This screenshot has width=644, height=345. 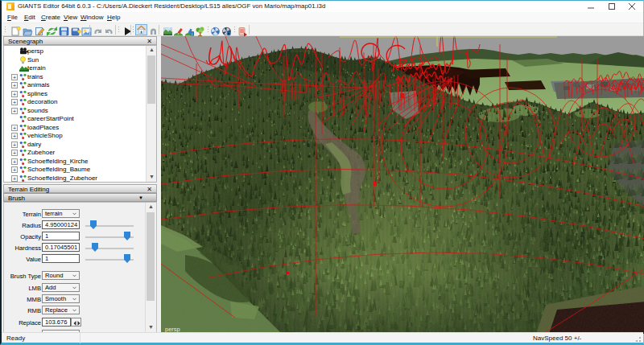 I want to click on svg-text: i, so click(x=192, y=34).